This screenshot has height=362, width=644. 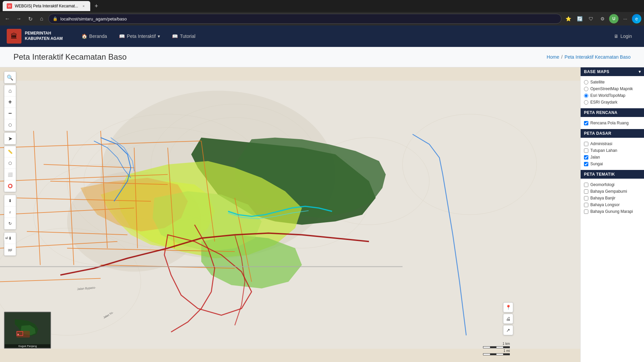 What do you see at coordinates (7, 238) in the screenshot?
I see `extra-controls: ul` at bounding box center [7, 238].